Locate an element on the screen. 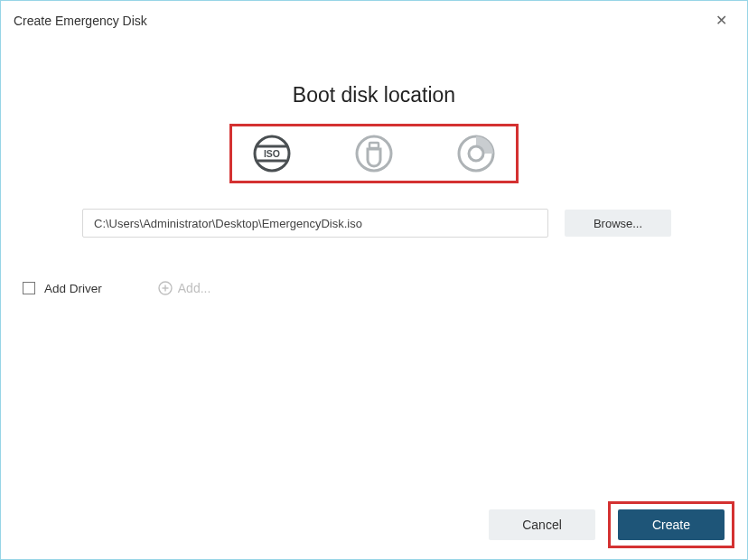 The height and width of the screenshot is (560, 748). titlebar: Create Emergency Disk ✕ is located at coordinates (374, 20).